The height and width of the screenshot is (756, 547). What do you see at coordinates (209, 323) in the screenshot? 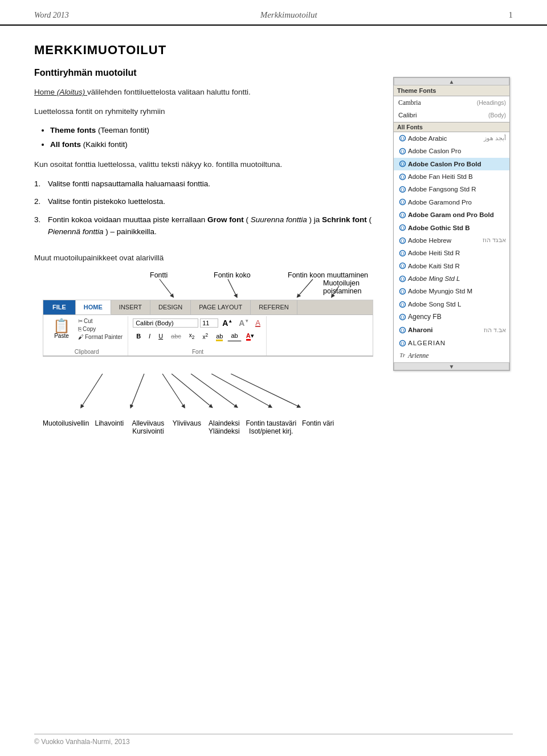
I see `font-size-input` at bounding box center [209, 323].